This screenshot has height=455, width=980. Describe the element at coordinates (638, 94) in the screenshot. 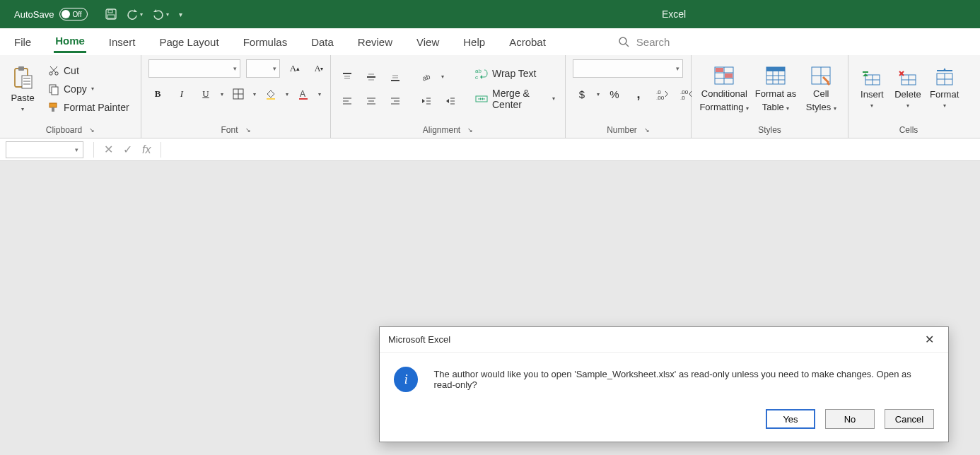

I see `comma-style-button: ,` at that location.